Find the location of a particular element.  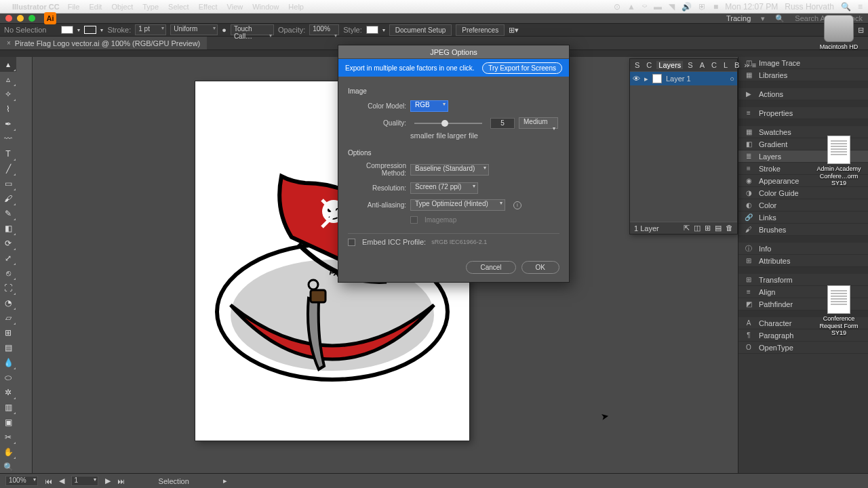

menu-effect: Effect is located at coordinates (208, 7).